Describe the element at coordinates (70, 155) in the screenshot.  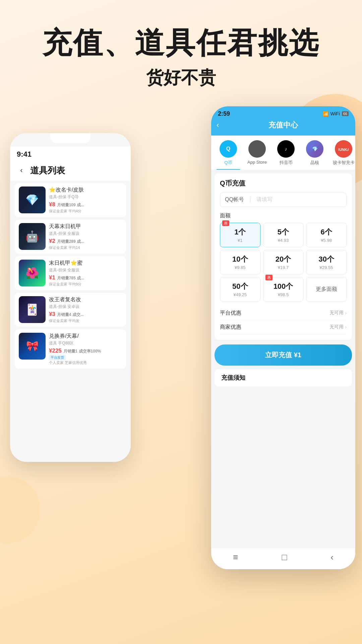
I see `left-status-bar: 9:41` at that location.